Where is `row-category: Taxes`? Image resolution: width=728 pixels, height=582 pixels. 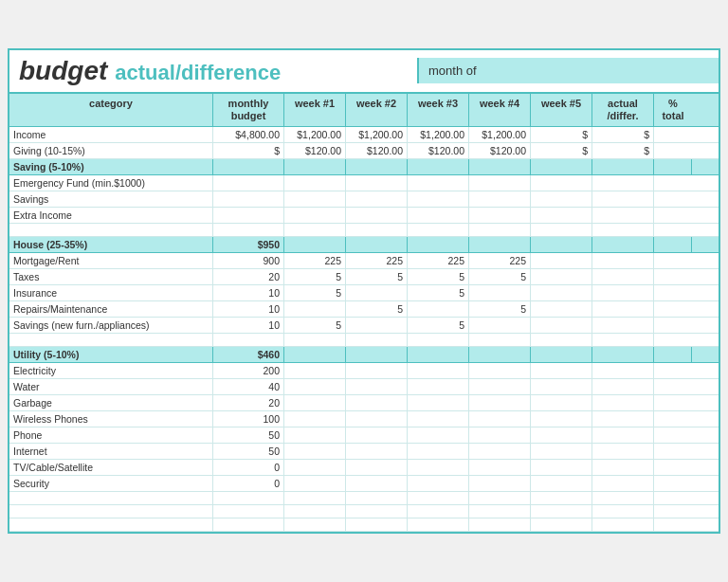
row-category: Taxes is located at coordinates (112, 277).